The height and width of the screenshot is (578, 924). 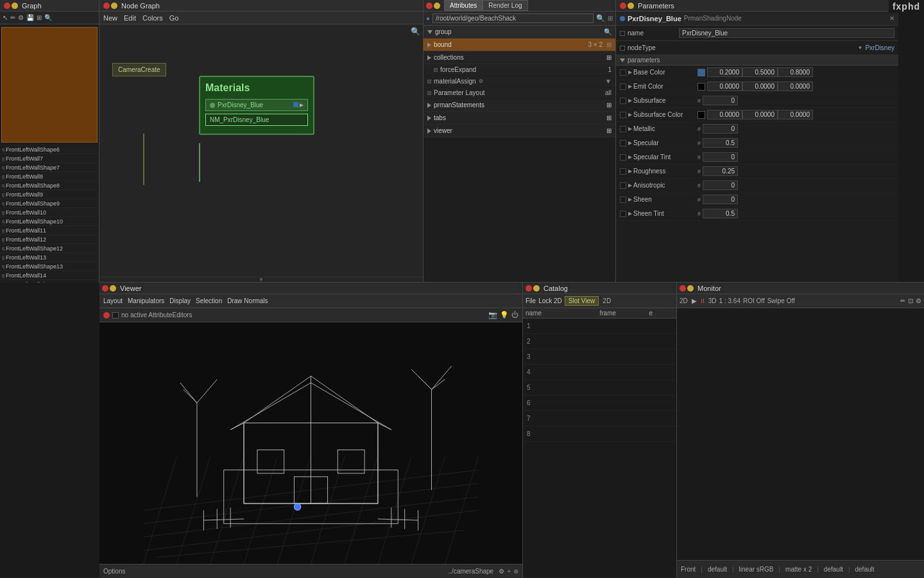 What do you see at coordinates (623, 73) in the screenshot?
I see `base-color-check` at bounding box center [623, 73].